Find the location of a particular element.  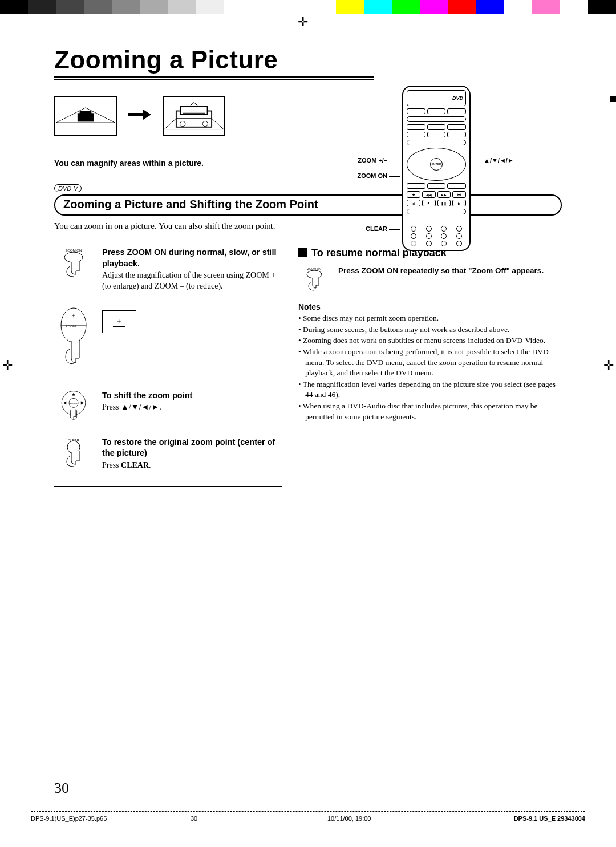

step3-body-c: . is located at coordinates (150, 465).